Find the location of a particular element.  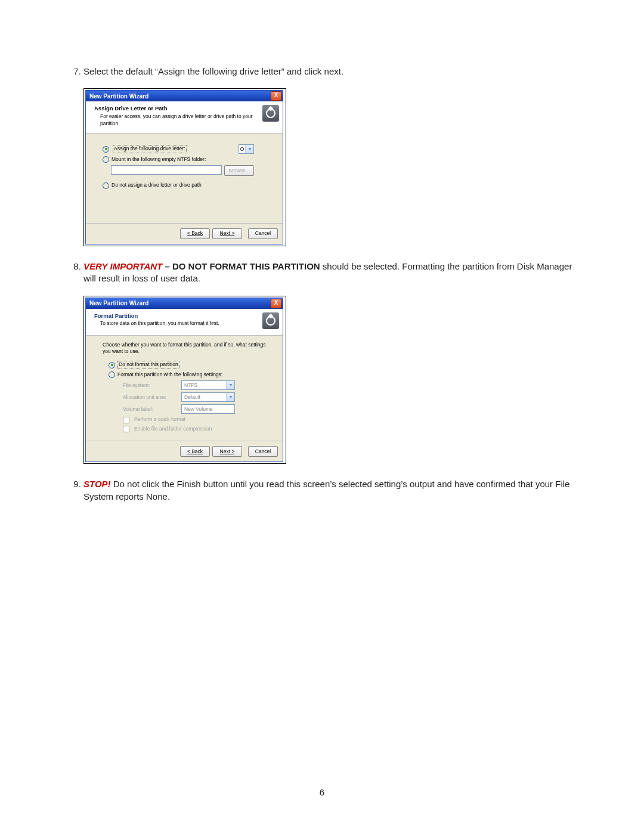

wizard-banner: Assign Drive Letter or Path For easier a… is located at coordinates (184, 117).